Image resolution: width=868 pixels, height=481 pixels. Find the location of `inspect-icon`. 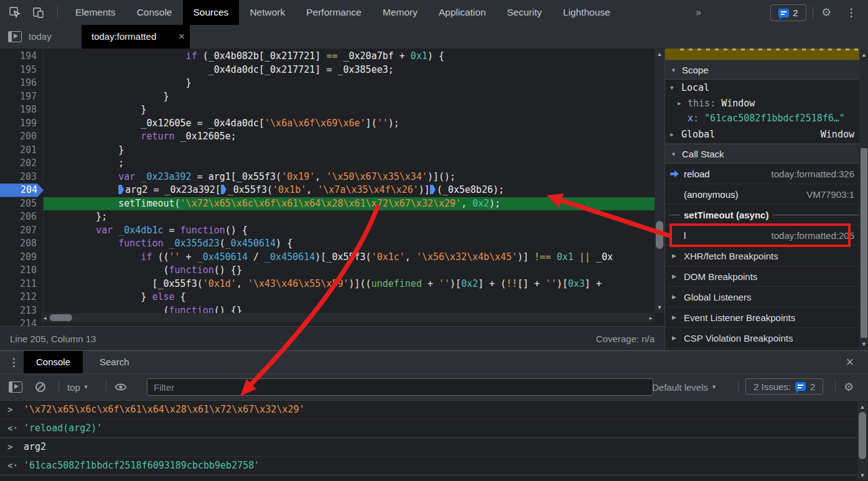

inspect-icon is located at coordinates (15, 12).